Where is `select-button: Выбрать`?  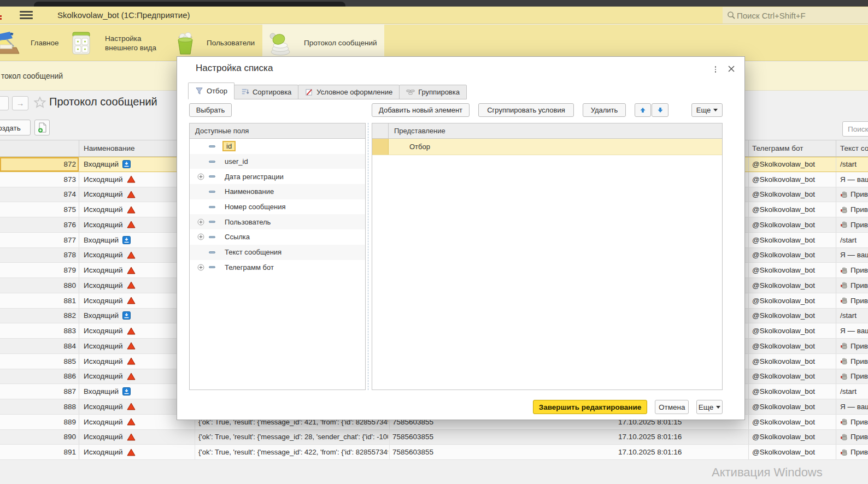
select-button: Выбрать is located at coordinates (210, 110).